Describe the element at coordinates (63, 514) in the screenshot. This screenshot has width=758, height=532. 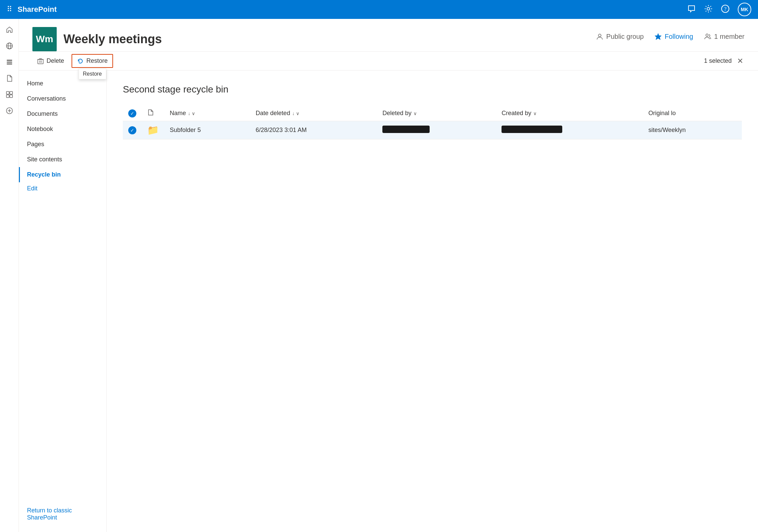
I see `nav-footer: Return to classic SharePoint` at that location.